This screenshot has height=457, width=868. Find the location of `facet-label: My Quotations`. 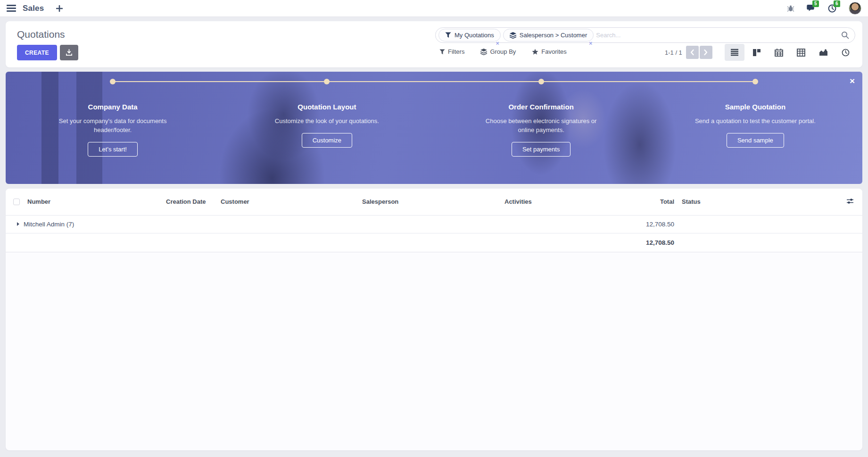

facet-label: My Quotations is located at coordinates (474, 35).